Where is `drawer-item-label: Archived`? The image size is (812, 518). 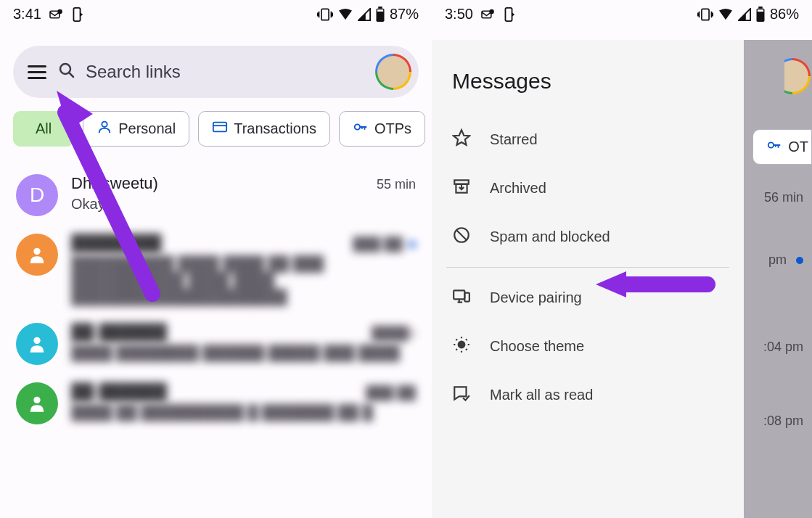 drawer-item-label: Archived is located at coordinates (518, 189).